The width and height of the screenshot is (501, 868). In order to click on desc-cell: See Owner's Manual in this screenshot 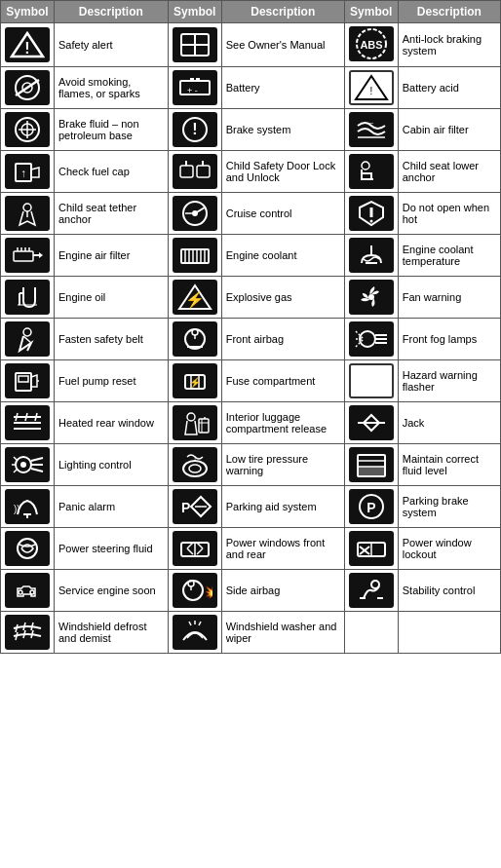, I will do `click(283, 45)`.